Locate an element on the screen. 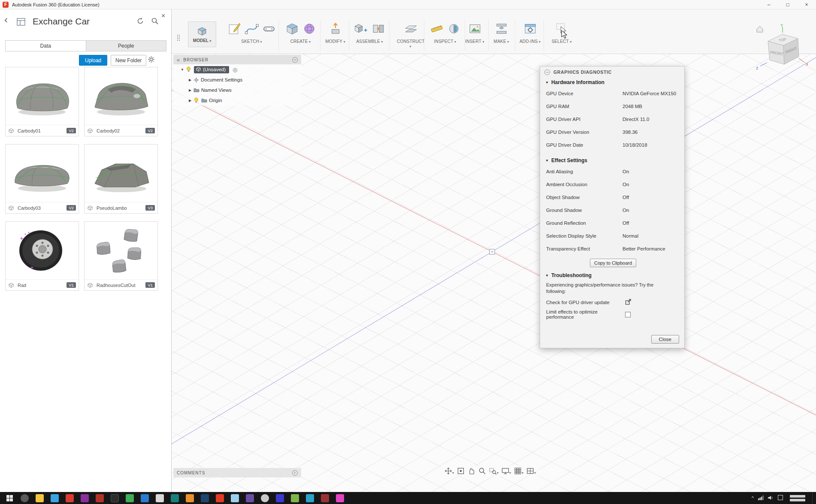 The height and width of the screenshot is (504, 816). activate-target-icon: ◎ is located at coordinates (235, 69).